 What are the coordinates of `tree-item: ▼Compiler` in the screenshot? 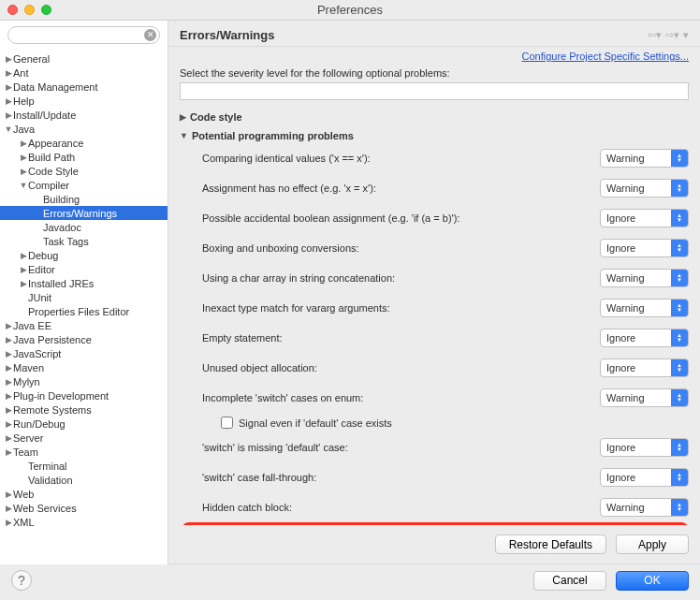 It's located at (84, 185).